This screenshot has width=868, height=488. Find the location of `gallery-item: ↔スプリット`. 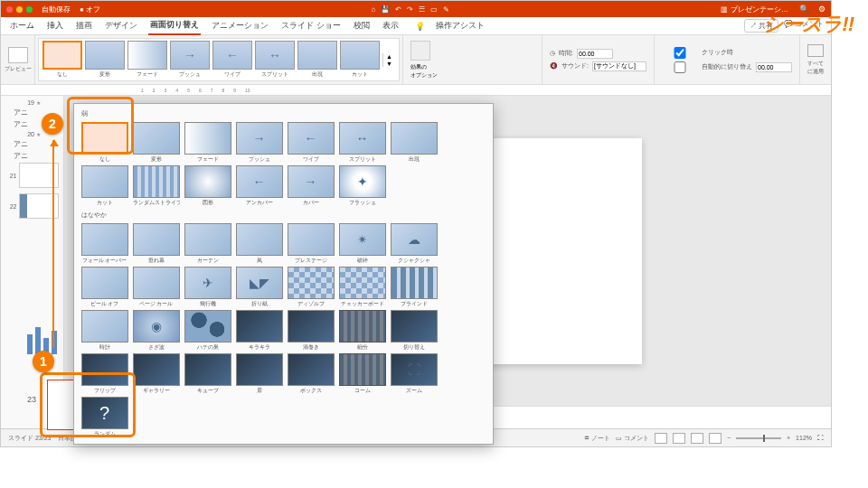

gallery-item: ↔スプリット is located at coordinates (362, 143).